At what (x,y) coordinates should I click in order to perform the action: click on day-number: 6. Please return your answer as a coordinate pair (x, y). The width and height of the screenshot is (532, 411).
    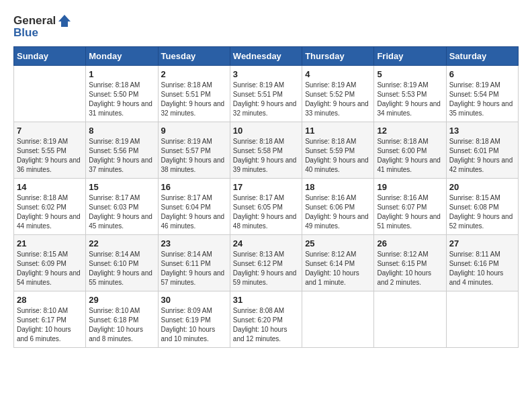
    Looking at the image, I should click on (482, 74).